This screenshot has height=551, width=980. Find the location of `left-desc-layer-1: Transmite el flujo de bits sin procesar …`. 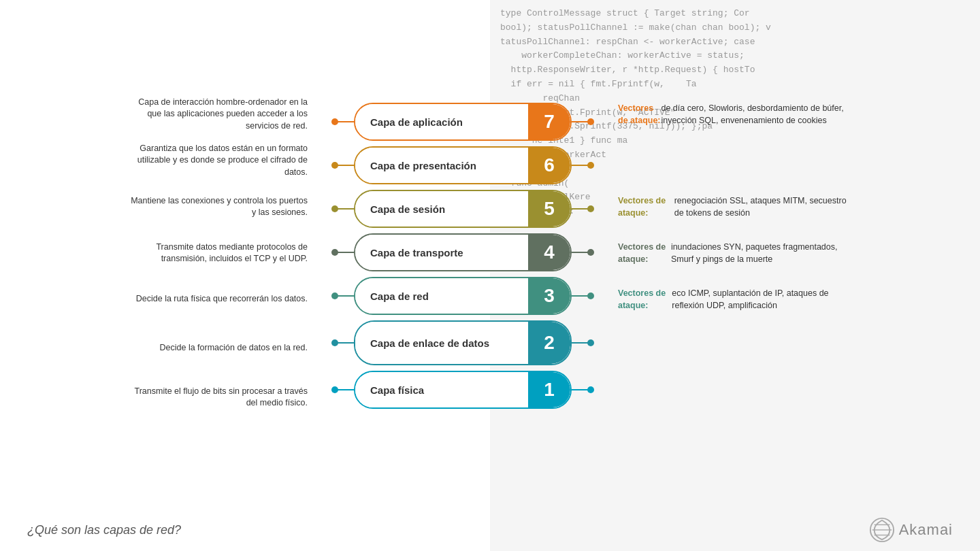

left-desc-layer-1: Transmite el flujo de bits sin procesar … is located at coordinates (219, 397).